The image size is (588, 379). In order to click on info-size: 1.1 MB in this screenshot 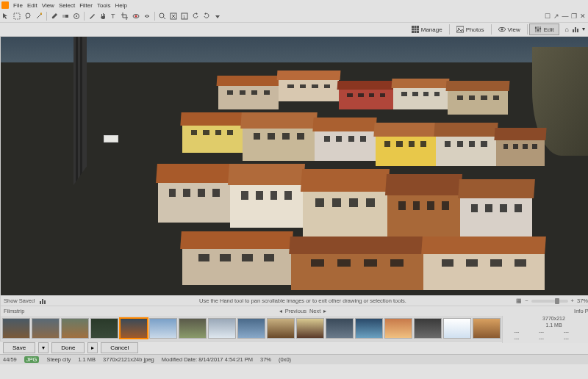, I will do `click(547, 325)`.